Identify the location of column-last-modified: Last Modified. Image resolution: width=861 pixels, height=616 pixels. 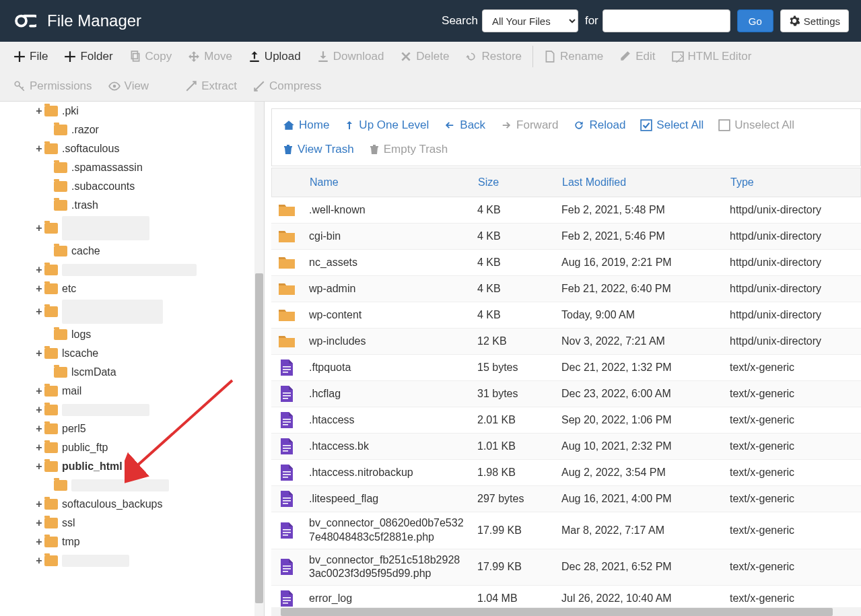
(640, 182).